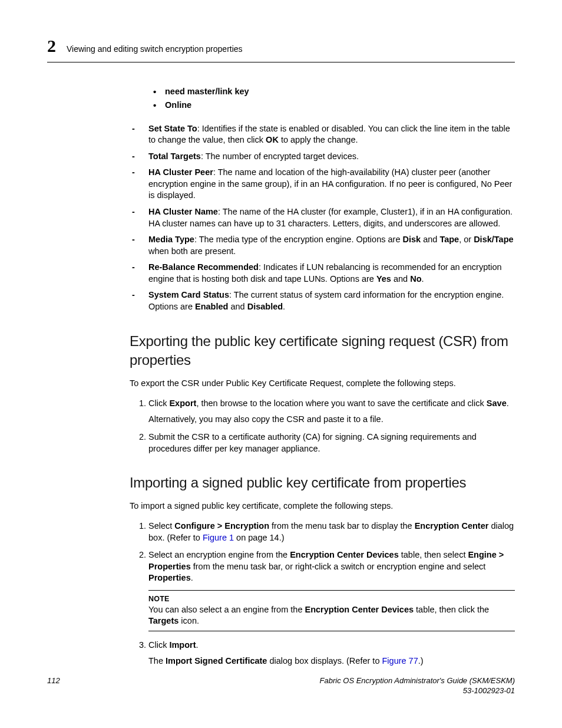 Image resolution: width=562 pixels, height=728 pixels. Describe the element at coordinates (322, 506) in the screenshot. I see `intro-import: To import a signed public key certificat…` at that location.